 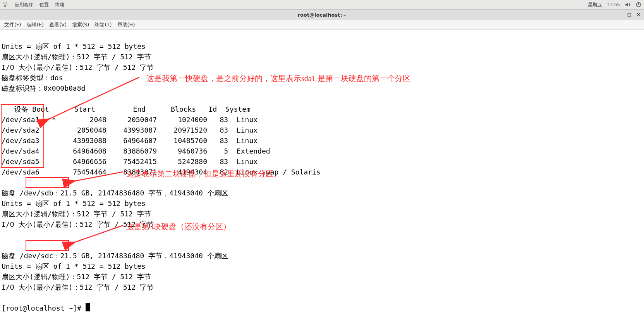 What do you see at coordinates (35, 25) in the screenshot?
I see `menu-edit: 编辑(E)` at bounding box center [35, 25].